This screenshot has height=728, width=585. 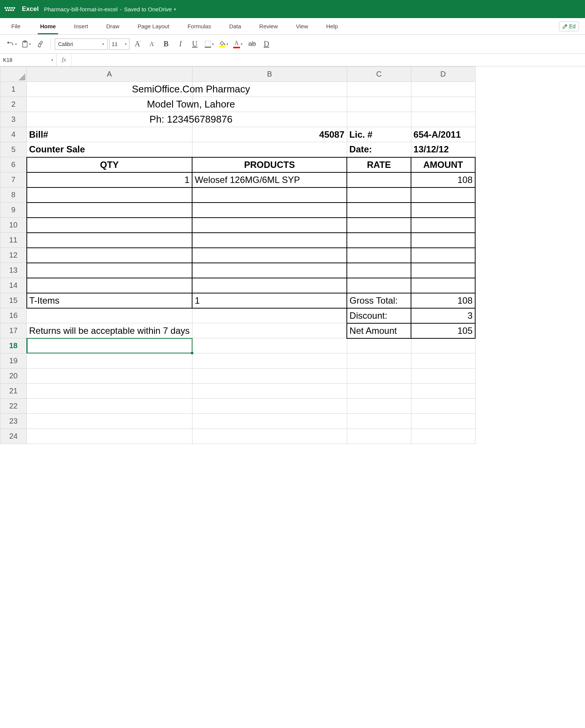 What do you see at coordinates (443, 436) in the screenshot?
I see `cell-D24` at bounding box center [443, 436].